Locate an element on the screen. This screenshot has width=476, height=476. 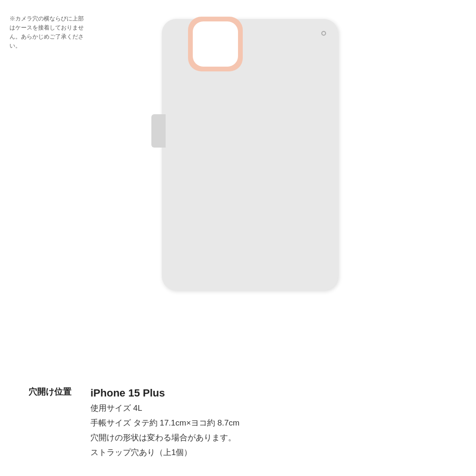
dimensions-label: 手帳サイズ タテ約 17.1cm×ヨコ約 8.7cm is located at coordinates (165, 424).